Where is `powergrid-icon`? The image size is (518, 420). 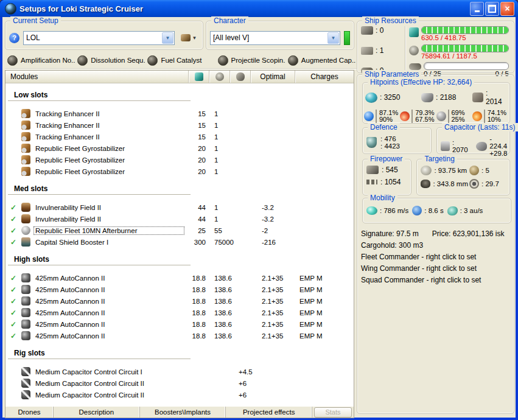 powergrid-icon is located at coordinates (414, 51).